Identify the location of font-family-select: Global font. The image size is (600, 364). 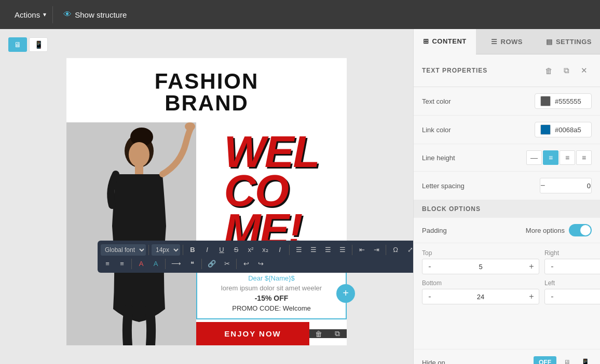
(124, 250).